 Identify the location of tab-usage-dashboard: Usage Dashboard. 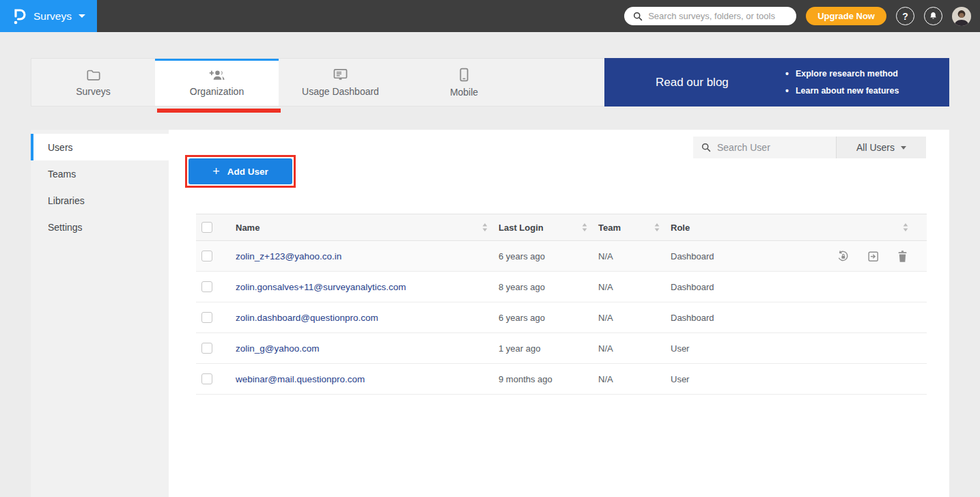
(340, 82).